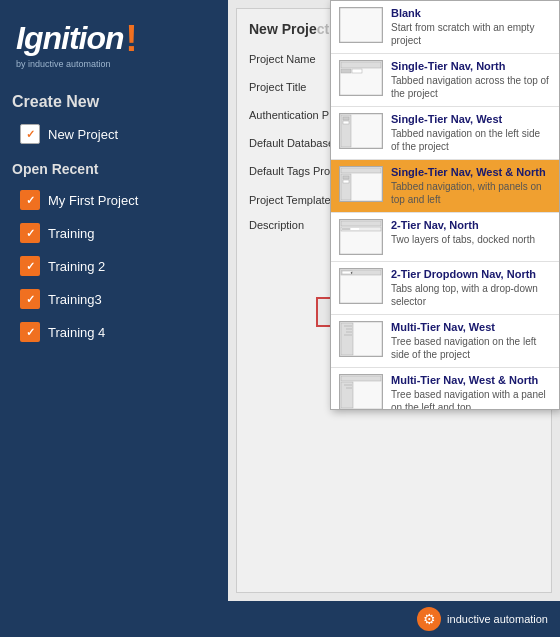 The width and height of the screenshot is (560, 637). I want to click on template-desc-6: Tree based navigation on the left side o…, so click(471, 348).